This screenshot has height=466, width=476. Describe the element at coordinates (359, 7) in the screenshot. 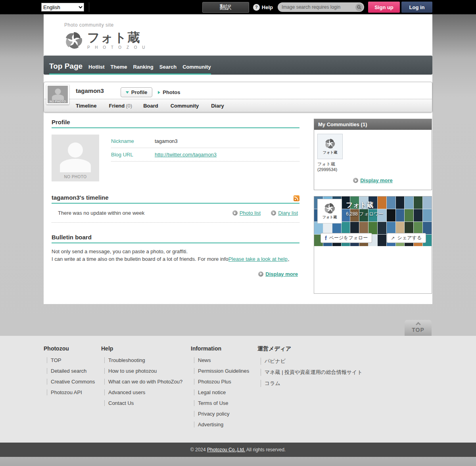

I see `search-icon-button` at that location.